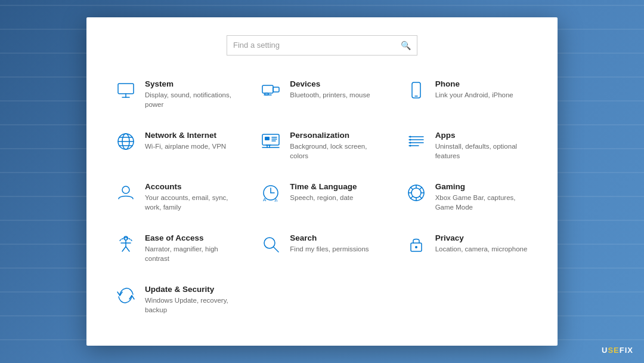 This screenshot has width=644, height=363. What do you see at coordinates (192, 202) in the screenshot?
I see `accounts-desc: Your accounts, email, sync, work, family` at bounding box center [192, 202].